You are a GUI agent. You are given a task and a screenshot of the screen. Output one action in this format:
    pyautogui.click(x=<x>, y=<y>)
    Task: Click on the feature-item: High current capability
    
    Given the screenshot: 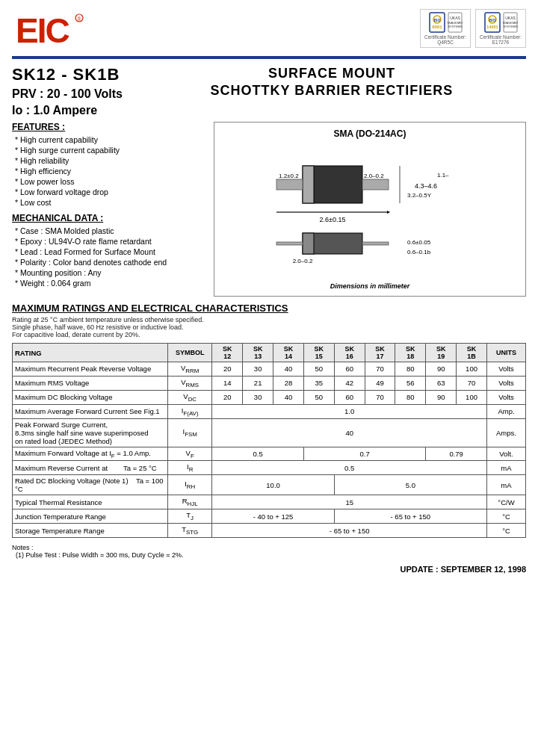 What is the action you would take?
    pyautogui.click(x=111, y=140)
    